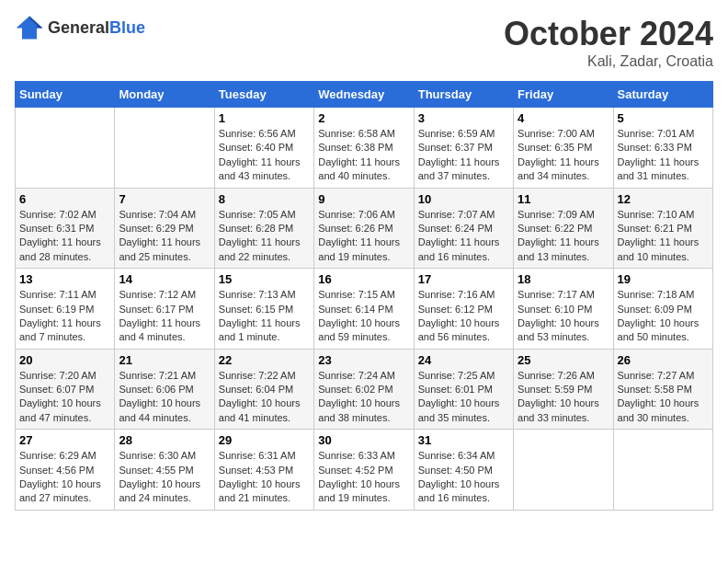 The width and height of the screenshot is (728, 563). I want to click on daylight-text: Daylight: 10 hours and 44 minutes., so click(160, 410).